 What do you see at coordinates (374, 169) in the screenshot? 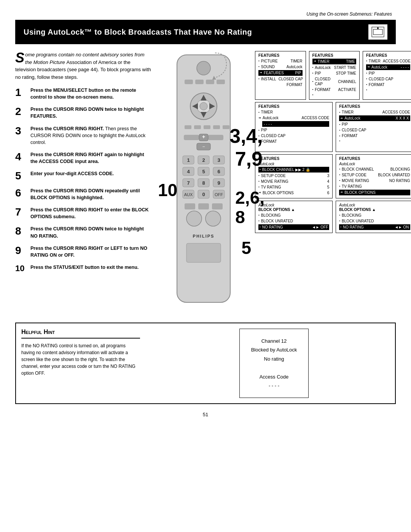
I see `menu-item: • BLOCK CHANNEL BLOCKING` at bounding box center [374, 169].